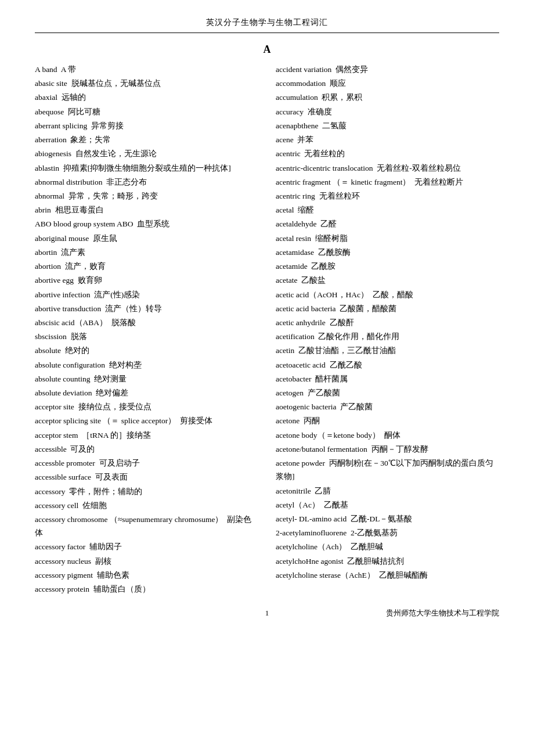 The image size is (534, 756). I want to click on list-item: abaxial 远轴的, so click(146, 98).